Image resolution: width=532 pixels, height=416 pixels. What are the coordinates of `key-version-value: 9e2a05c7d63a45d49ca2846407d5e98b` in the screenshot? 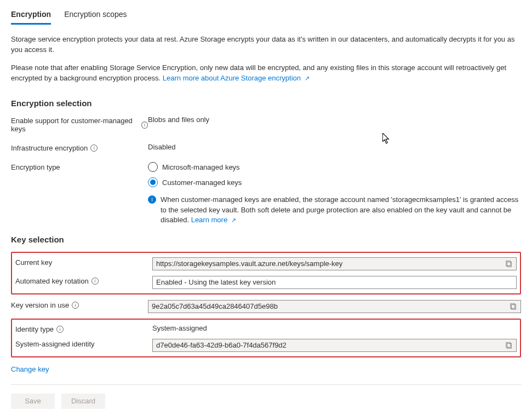 It's located at (331, 307).